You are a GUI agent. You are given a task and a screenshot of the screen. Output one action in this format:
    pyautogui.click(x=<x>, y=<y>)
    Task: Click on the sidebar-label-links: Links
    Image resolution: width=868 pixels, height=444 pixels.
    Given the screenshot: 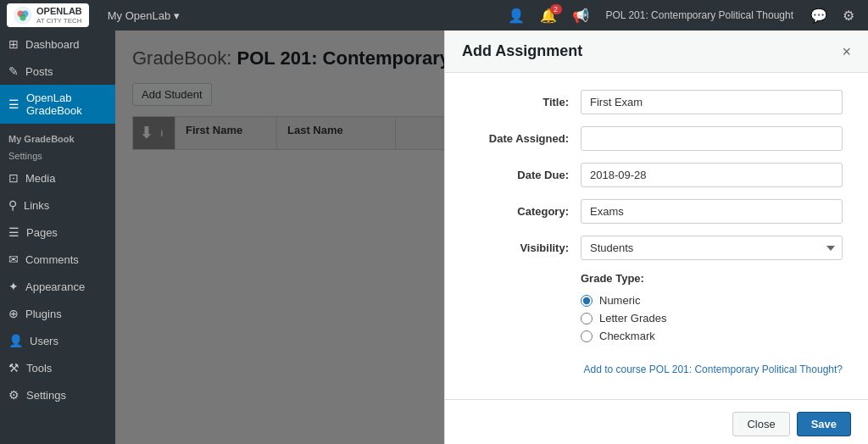 What is the action you would take?
    pyautogui.click(x=36, y=205)
    